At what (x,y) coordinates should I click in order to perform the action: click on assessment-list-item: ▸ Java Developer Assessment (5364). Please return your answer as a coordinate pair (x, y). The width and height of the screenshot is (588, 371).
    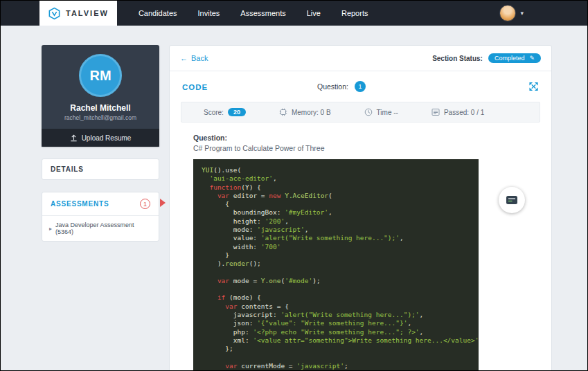
    Looking at the image, I should click on (100, 228).